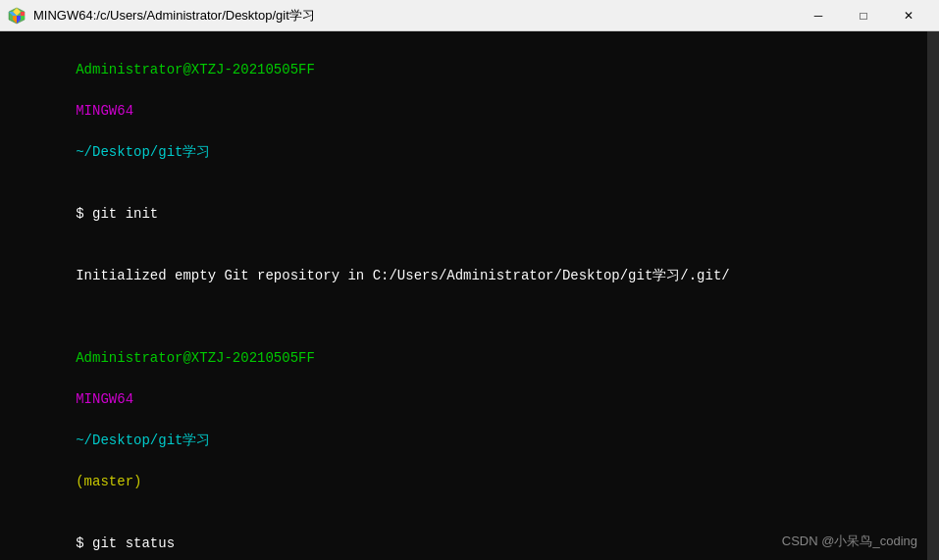 The width and height of the screenshot is (939, 560). I want to click on terminal-line: Initialized empty Git repository in C:/U…, so click(463, 277).